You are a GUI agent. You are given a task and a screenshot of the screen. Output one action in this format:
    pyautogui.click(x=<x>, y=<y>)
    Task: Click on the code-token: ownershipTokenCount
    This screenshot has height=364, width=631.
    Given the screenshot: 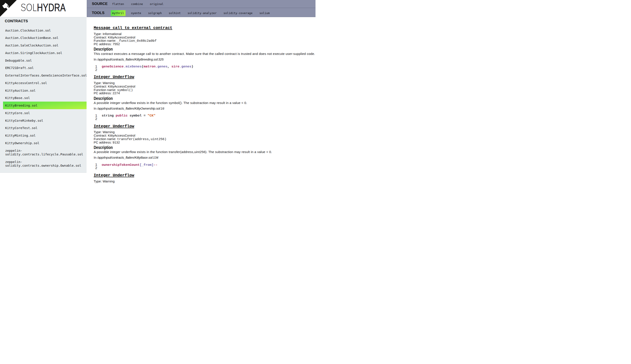 What is the action you would take?
    pyautogui.click(x=121, y=165)
    